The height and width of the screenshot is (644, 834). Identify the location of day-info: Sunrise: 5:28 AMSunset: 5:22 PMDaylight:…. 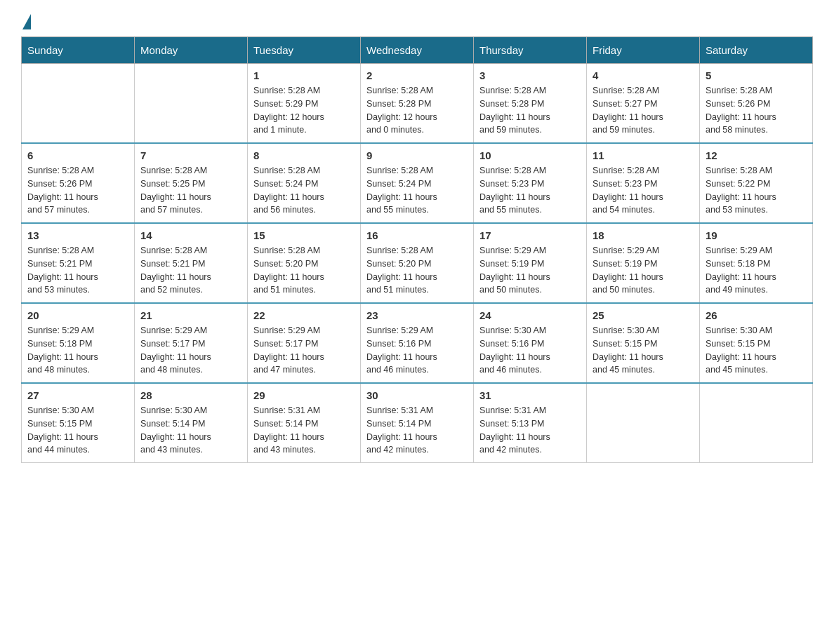
(756, 191).